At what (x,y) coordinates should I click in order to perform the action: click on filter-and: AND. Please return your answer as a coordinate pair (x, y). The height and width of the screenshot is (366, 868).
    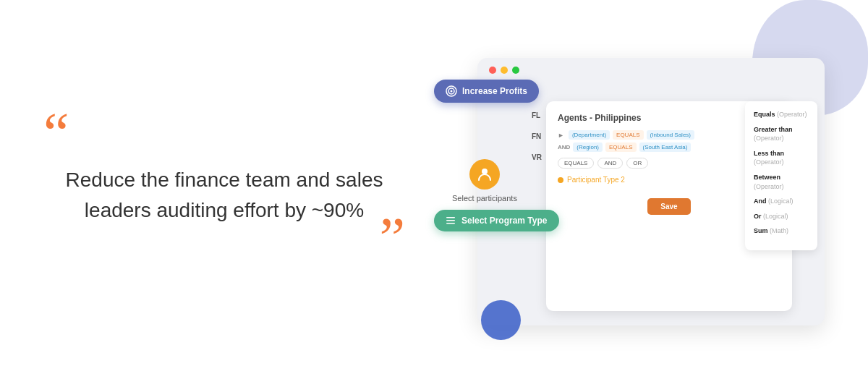
    Looking at the image, I should click on (564, 148).